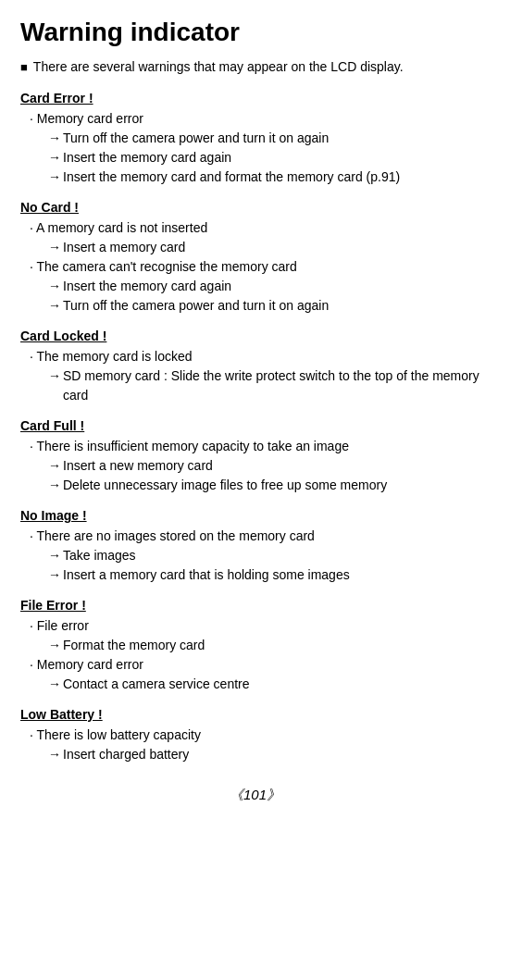 This screenshot has height=980, width=510. What do you see at coordinates (255, 736) in the screenshot?
I see `section-low-battery: Low Battery !There is low battery capaci…` at bounding box center [255, 736].